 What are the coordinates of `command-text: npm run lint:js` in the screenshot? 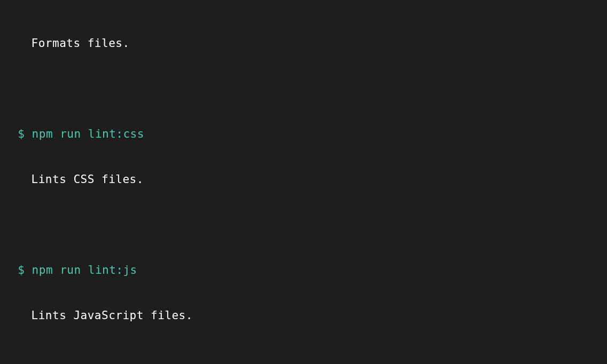 It's located at (84, 270).